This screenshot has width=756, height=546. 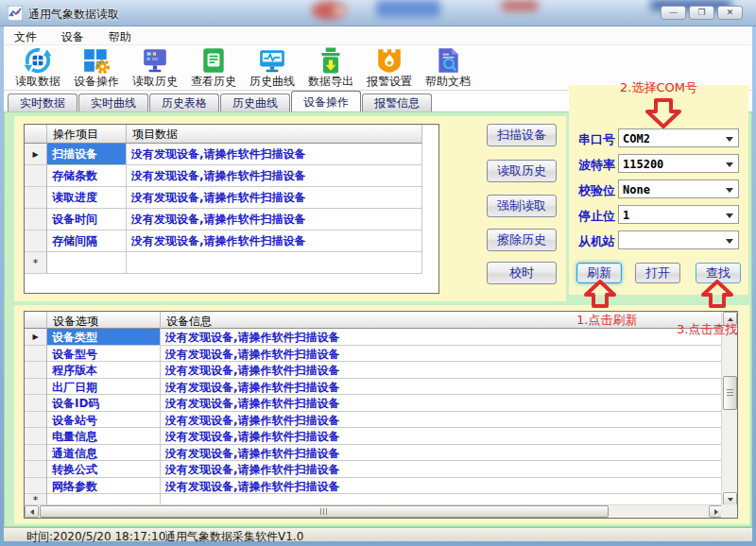 What do you see at coordinates (232, 155) in the screenshot?
I see `table-row: ▶ 扫描设备 没有发现设备,请操作软件扫描设备` at bounding box center [232, 155].